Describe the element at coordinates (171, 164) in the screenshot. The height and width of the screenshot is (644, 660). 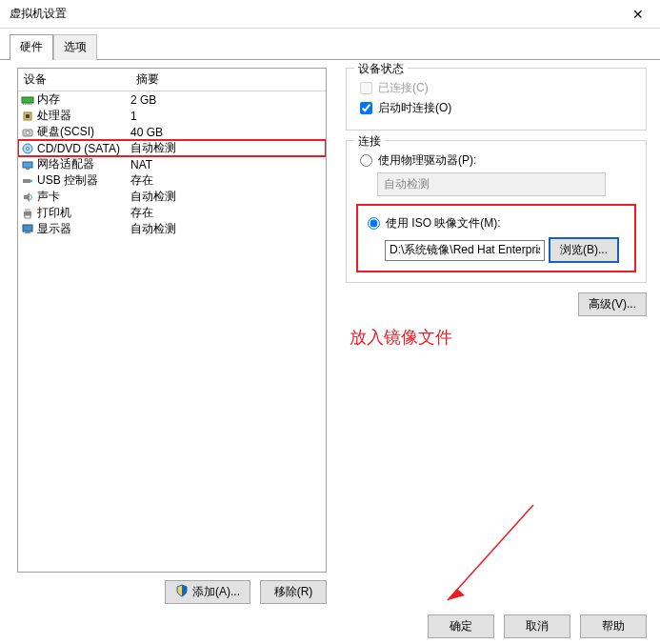
I see `hardware-row: 网络适配器NAT` at that location.